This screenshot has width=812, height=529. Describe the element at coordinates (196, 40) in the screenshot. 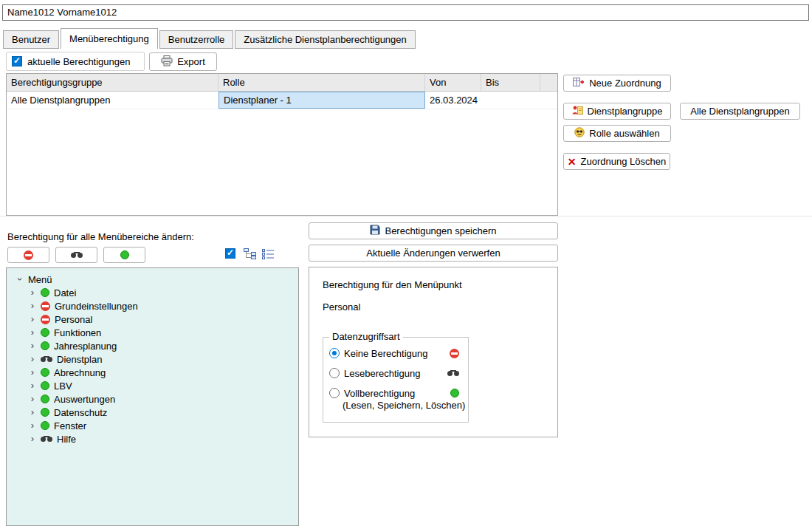

I see `tab-benutzerrolle: Benutzerrolle` at that location.